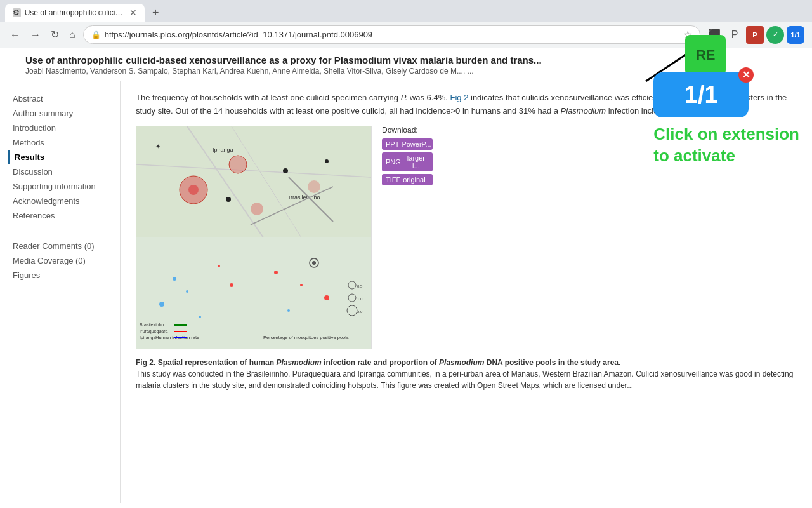 Image resolution: width=812 pixels, height=508 pixels. I want to click on figure-image: Ipiranga ✦, so click(254, 237).